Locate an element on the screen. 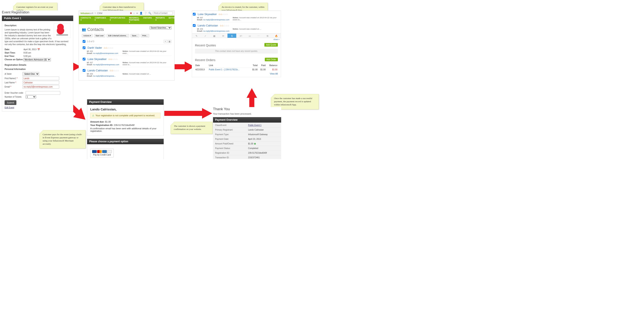  add-order-button: Add Order is located at coordinates (271, 60).